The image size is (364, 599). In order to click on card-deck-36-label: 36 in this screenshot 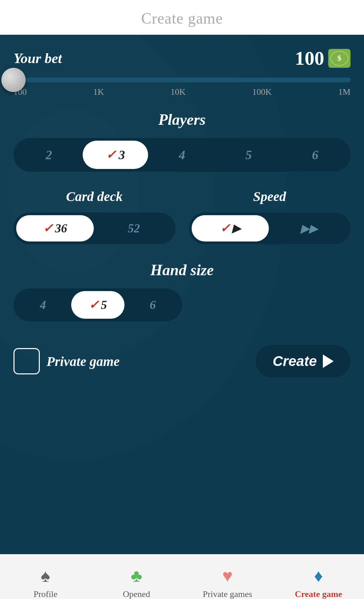, I will do `click(61, 228)`.